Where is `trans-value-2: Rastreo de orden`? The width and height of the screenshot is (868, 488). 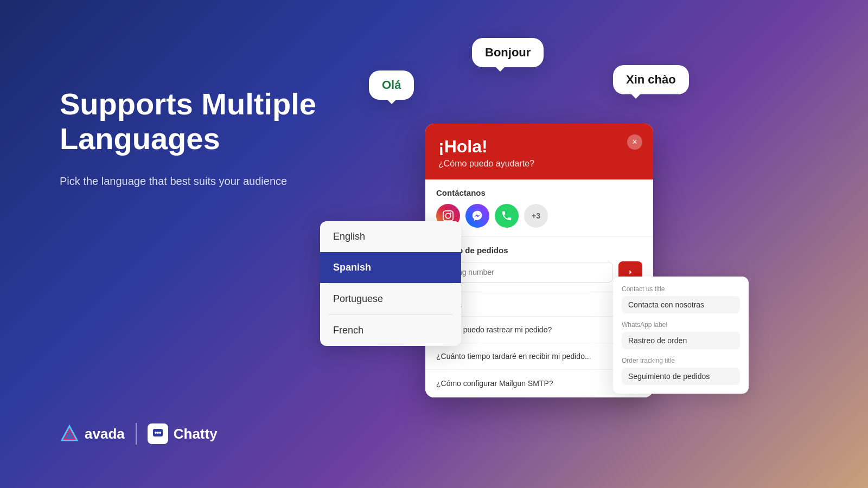
trans-value-2: Rastreo de orden is located at coordinates (681, 341).